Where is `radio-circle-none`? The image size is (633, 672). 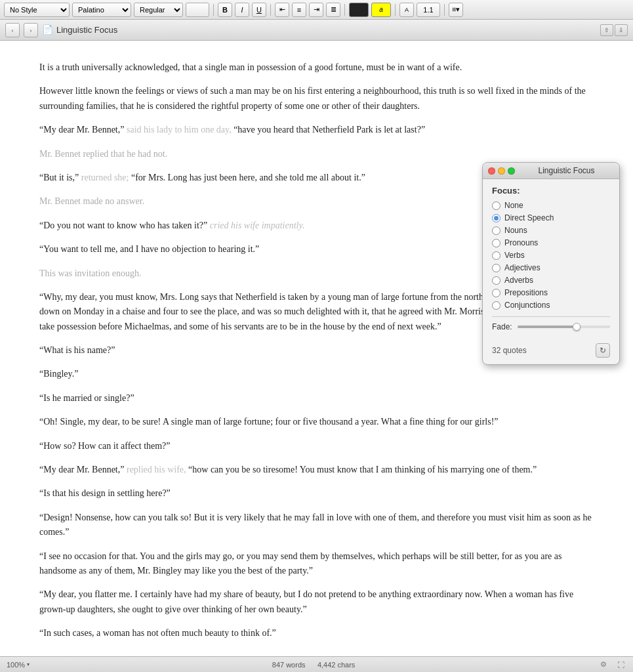 radio-circle-none is located at coordinates (496, 206).